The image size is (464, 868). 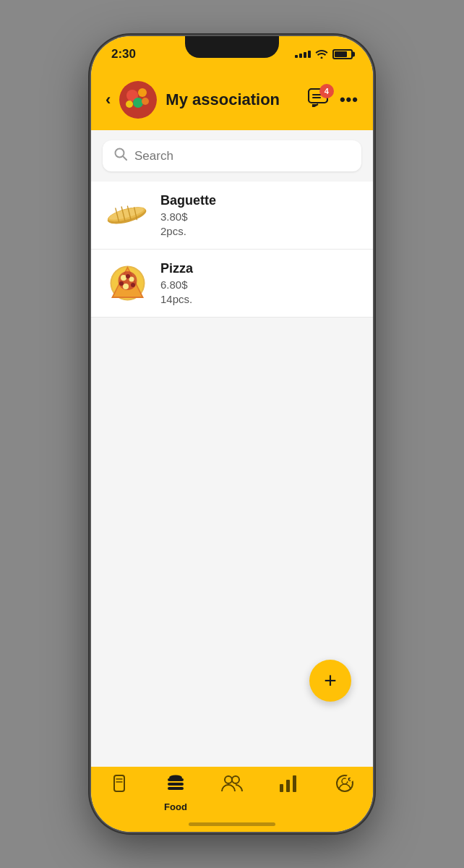 I want to click on wifi-icon, so click(x=322, y=55).